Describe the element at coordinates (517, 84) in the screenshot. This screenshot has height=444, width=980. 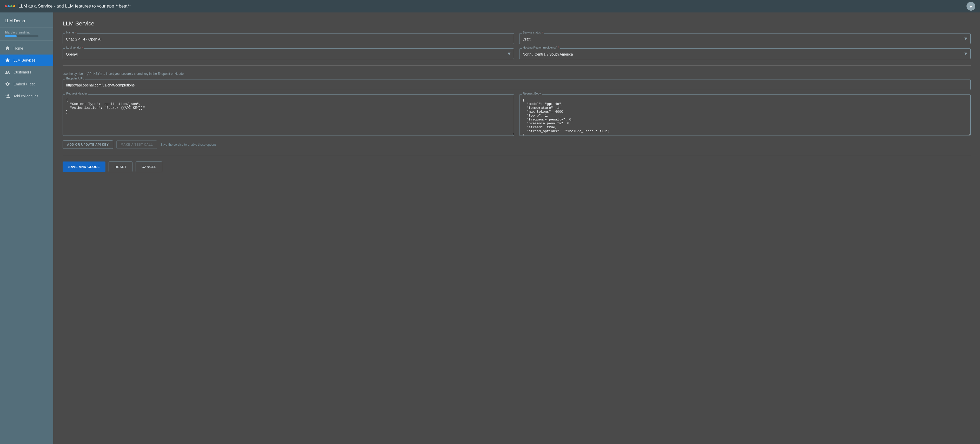
I see `endpoint-url-group: Endpoint URL` at that location.